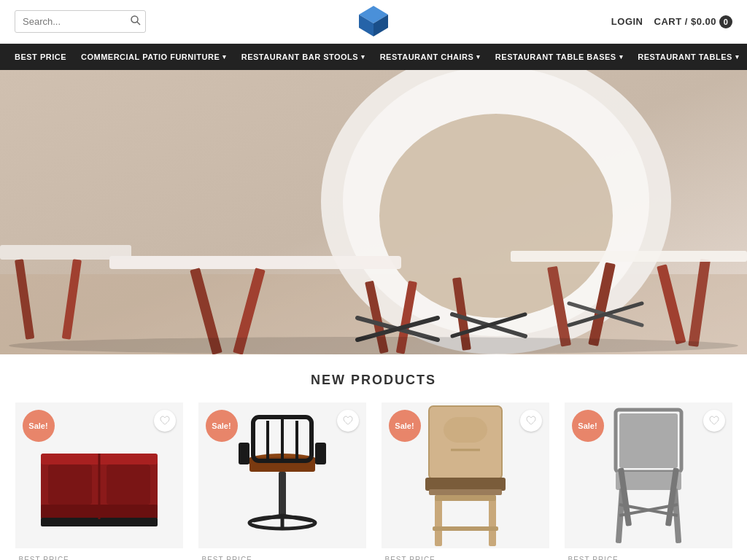  Describe the element at coordinates (99, 481) in the screenshot. I see `product-card: Sale! BEST PRICEClassical Quick Ship Res…` at that location.